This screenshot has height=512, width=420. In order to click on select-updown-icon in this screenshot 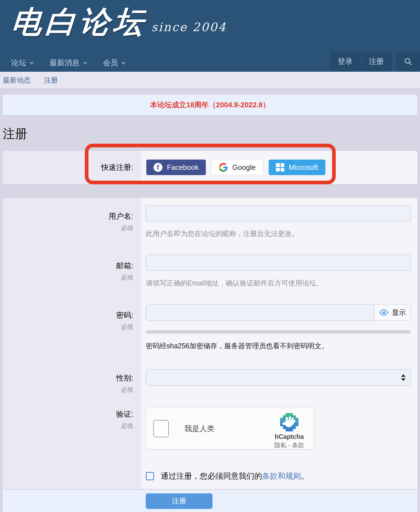, I will do `click(403, 377)`.